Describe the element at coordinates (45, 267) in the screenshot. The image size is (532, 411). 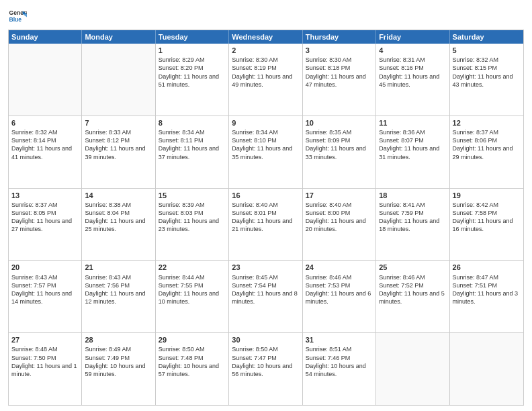
I see `day-number: 20` at that location.